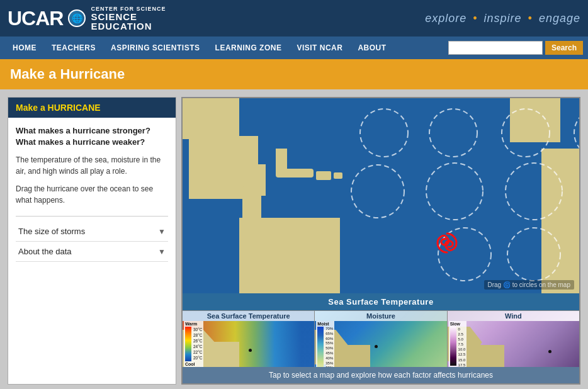  What do you see at coordinates (381, 302) in the screenshot?
I see `map-label-bar: Sea Surface Temperature` at bounding box center [381, 302].